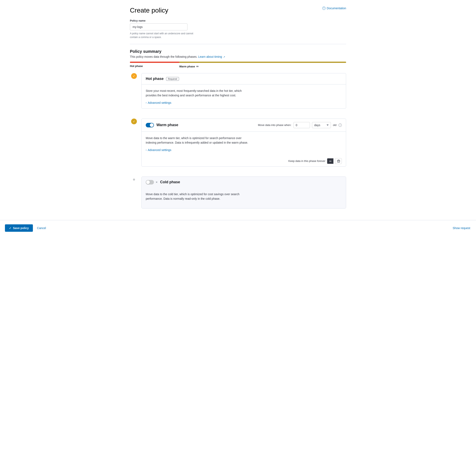 This screenshot has height=467, width=476. Describe the element at coordinates (275, 125) in the screenshot. I see `warm-phase-move-label: Move data into phase when:` at that location.